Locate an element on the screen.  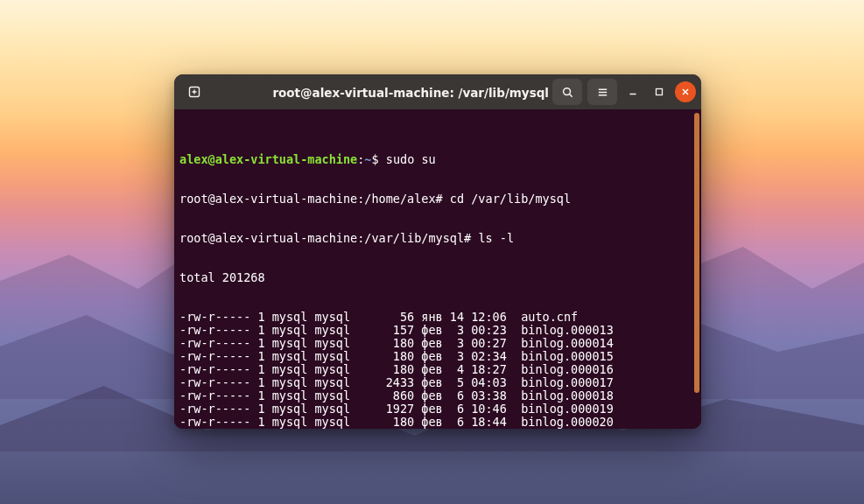
new-tab-button is located at coordinates (194, 92).